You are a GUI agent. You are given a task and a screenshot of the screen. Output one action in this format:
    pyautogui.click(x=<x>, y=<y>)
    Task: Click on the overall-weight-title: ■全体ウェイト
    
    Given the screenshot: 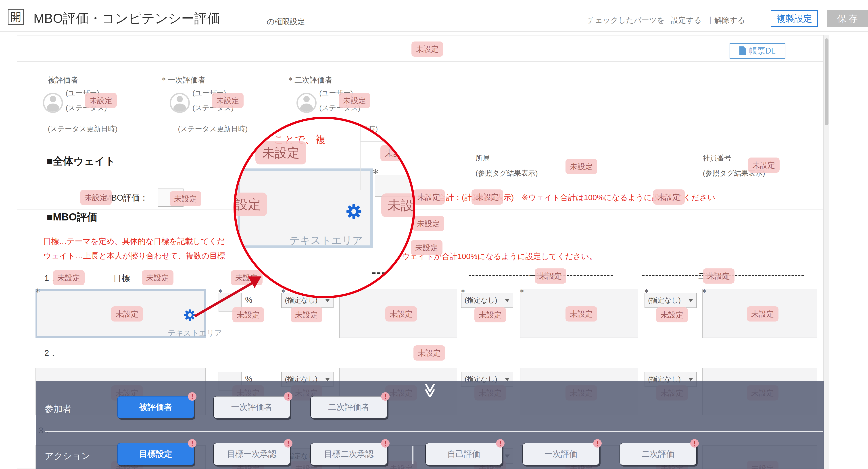 What is the action you would take?
    pyautogui.click(x=81, y=162)
    